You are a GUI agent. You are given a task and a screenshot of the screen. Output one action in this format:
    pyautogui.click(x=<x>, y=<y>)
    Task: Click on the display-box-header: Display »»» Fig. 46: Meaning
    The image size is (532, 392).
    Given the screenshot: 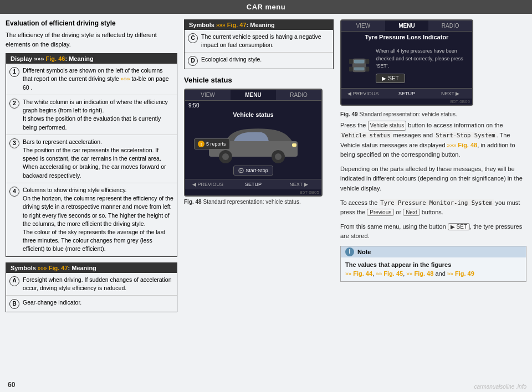 What is the action you would take?
    pyautogui.click(x=91, y=59)
    